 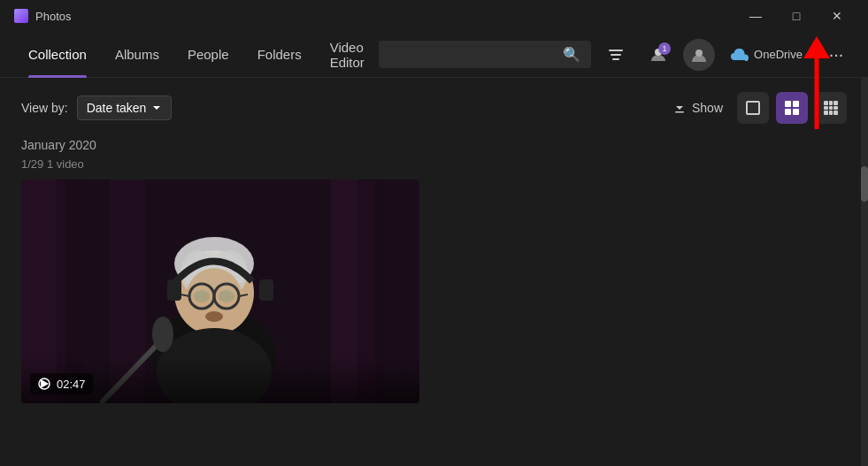 What do you see at coordinates (616, 55) in the screenshot?
I see `filter-icon` at bounding box center [616, 55].